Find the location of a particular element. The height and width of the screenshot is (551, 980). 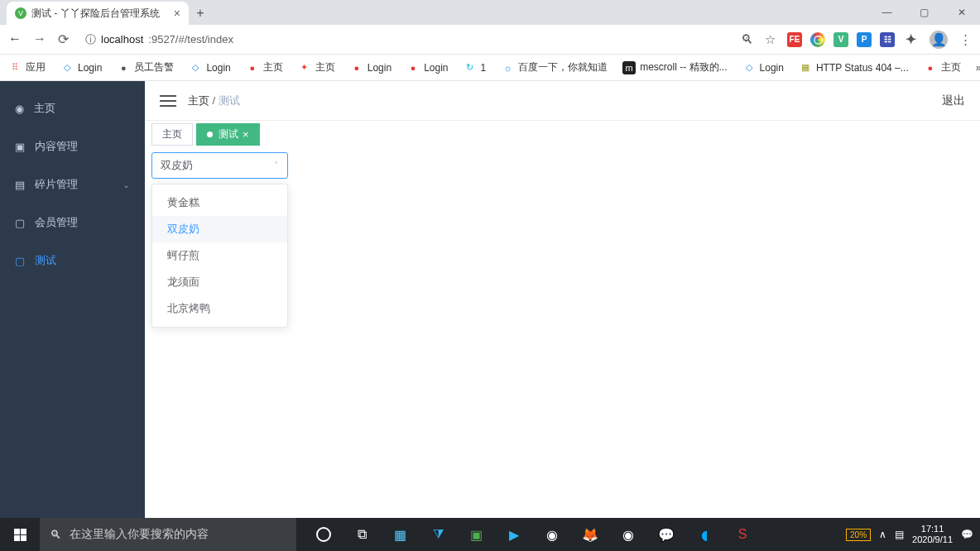

bookmark-label: 1 is located at coordinates (483, 68).